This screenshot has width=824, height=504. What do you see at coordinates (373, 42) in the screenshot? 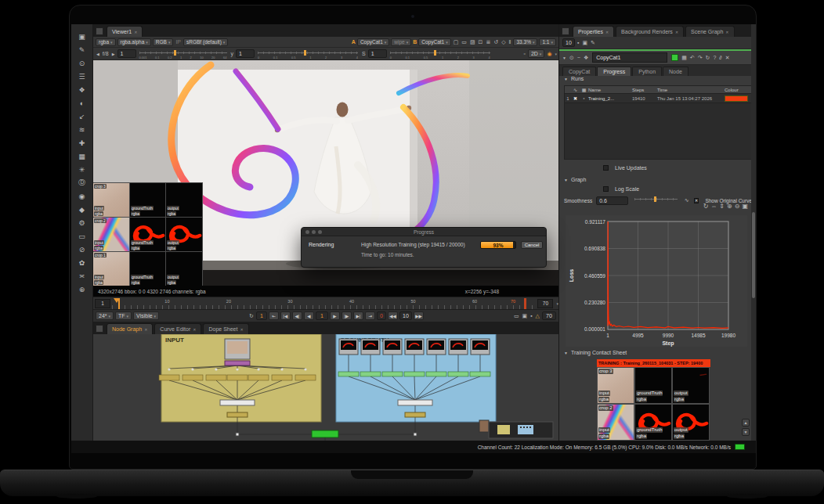
I see `input-a-select: CopyCat1▾` at bounding box center [373, 42].